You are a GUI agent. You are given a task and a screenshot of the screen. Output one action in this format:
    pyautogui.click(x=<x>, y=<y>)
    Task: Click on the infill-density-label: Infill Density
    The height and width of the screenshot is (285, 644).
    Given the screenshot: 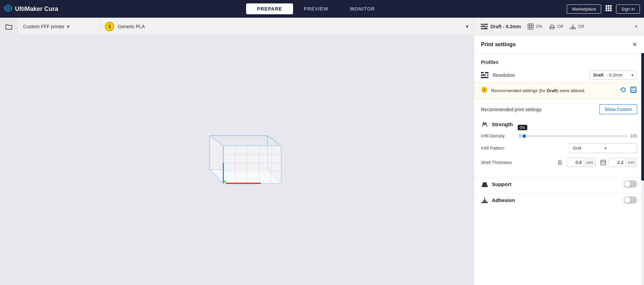 What is the action you would take?
    pyautogui.click(x=498, y=136)
    